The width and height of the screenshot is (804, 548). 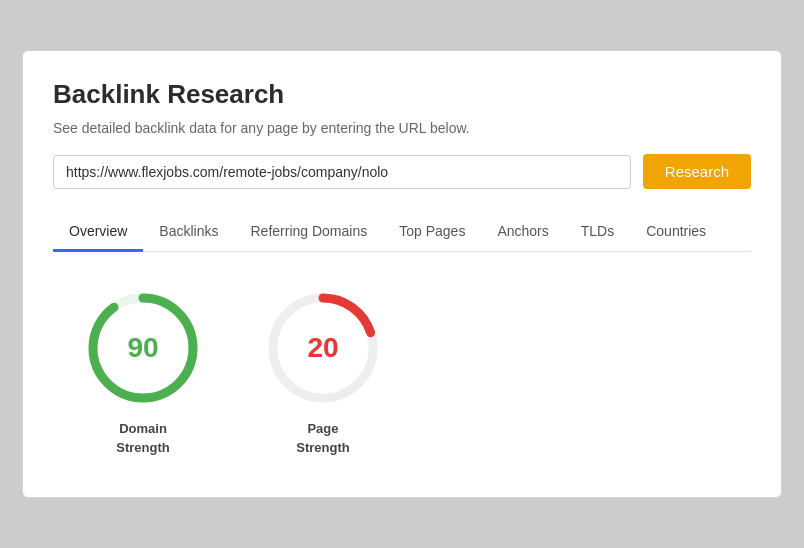 What do you see at coordinates (322, 348) in the screenshot?
I see `metric-value-page-strength: 20` at bounding box center [322, 348].